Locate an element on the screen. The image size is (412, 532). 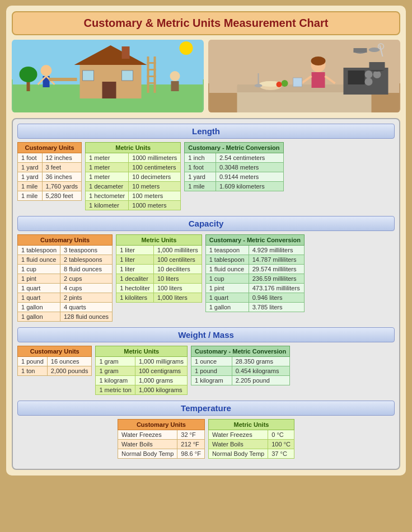
table-cell: 2 cups is located at coordinates (86, 279).